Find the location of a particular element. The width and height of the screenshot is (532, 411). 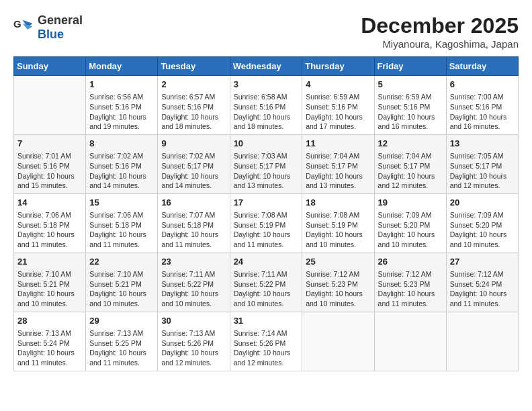

week-row-2: 7Sunrise: 7:01 AM Sunset: 5:16 PM Daylig… is located at coordinates (266, 164).